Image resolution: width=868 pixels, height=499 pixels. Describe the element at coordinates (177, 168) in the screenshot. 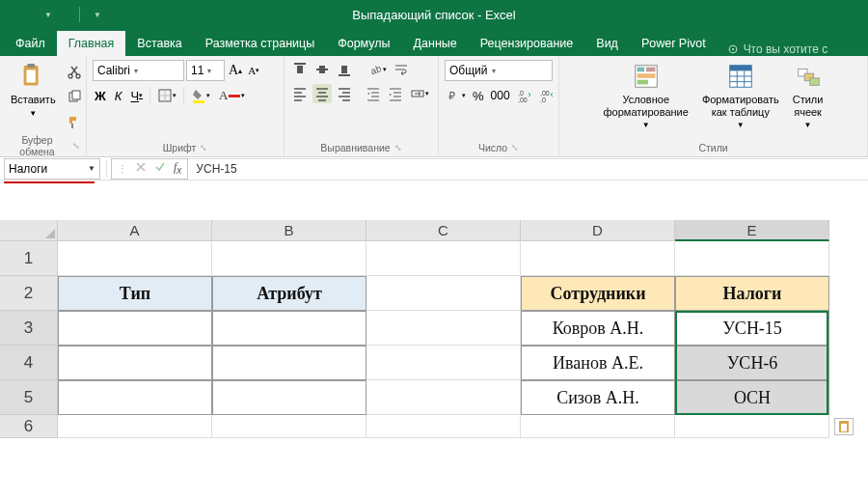

I see `fx-icon: fx` at that location.